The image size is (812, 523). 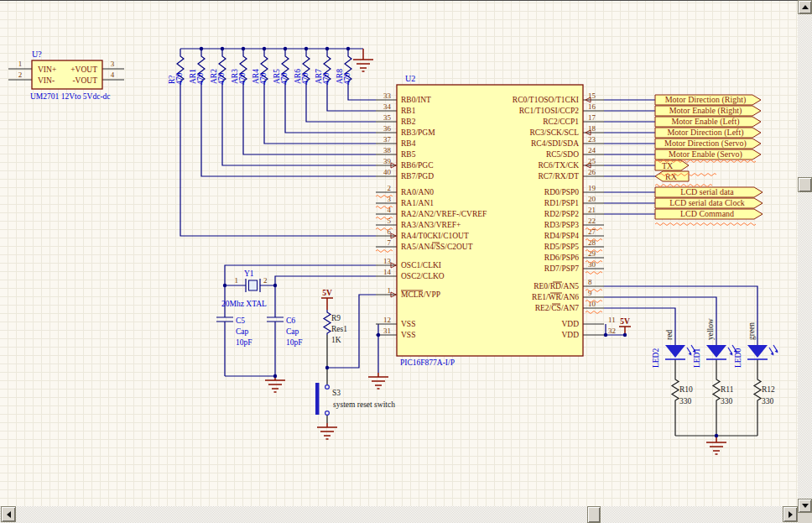 What do you see at coordinates (805, 5) in the screenshot?
I see `up-arrow-icon` at bounding box center [805, 5].